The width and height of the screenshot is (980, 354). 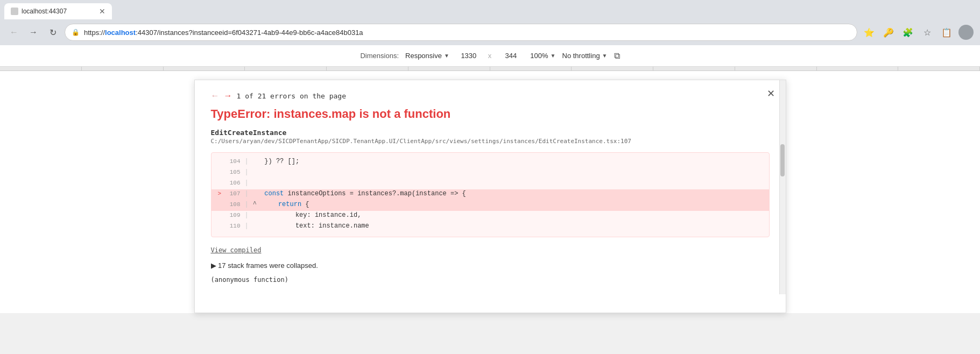 I want to click on line-pipe-104: |, so click(x=249, y=161).